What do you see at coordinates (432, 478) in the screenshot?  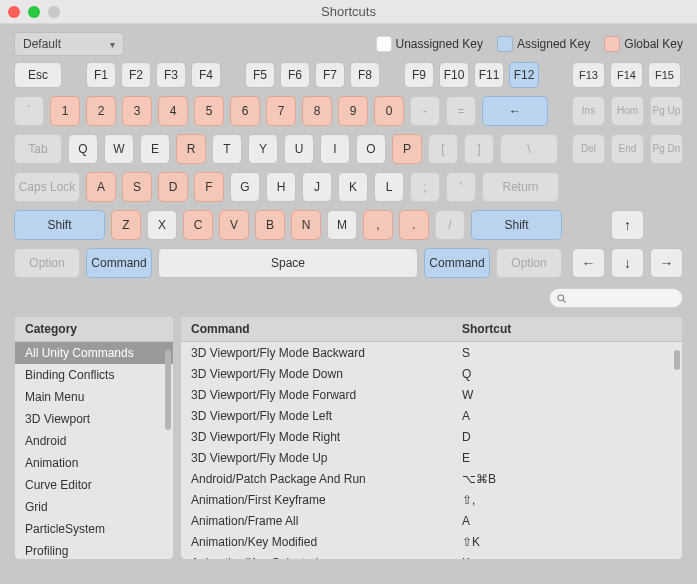 I see `command-row: Android/Patch Package And Run⌥⌘B` at bounding box center [432, 478].